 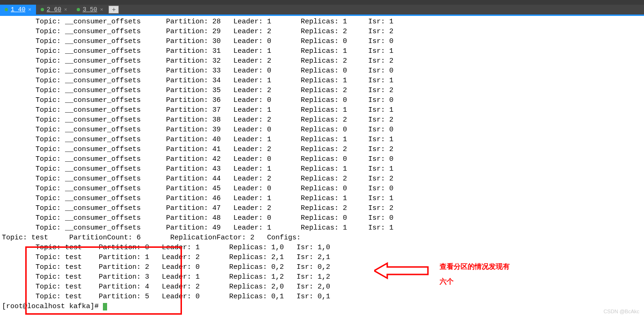 What do you see at coordinates (621, 311) in the screenshot?
I see `watermark: CSDN @BcAkc` at bounding box center [621, 311].